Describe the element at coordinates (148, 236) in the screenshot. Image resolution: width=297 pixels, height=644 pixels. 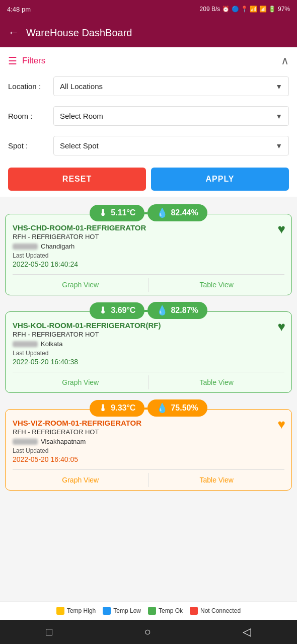
I see `device-type-1: RFH - REFRIGERATOR HOT` at that location.